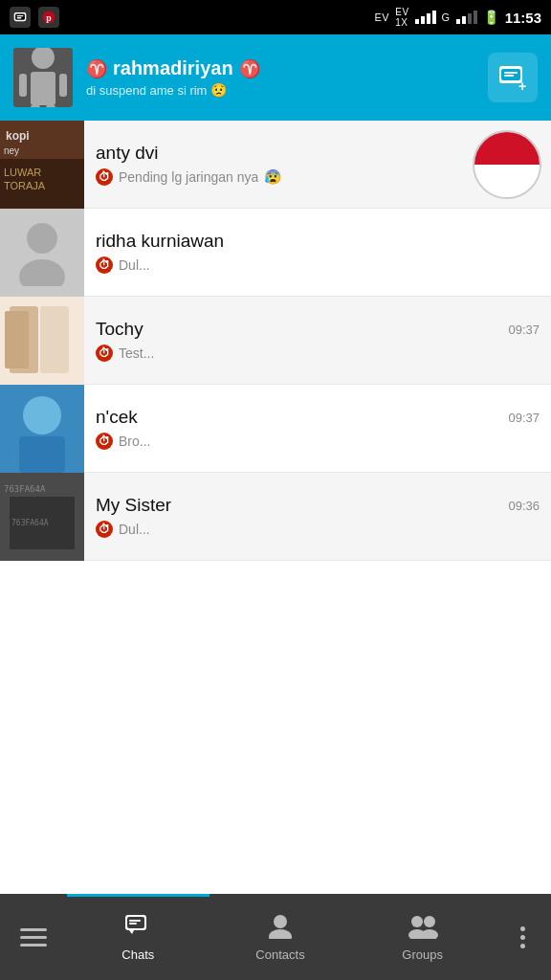 The height and width of the screenshot is (980, 551). What do you see at coordinates (522, 937) in the screenshot?
I see `nav-item-more` at bounding box center [522, 937].